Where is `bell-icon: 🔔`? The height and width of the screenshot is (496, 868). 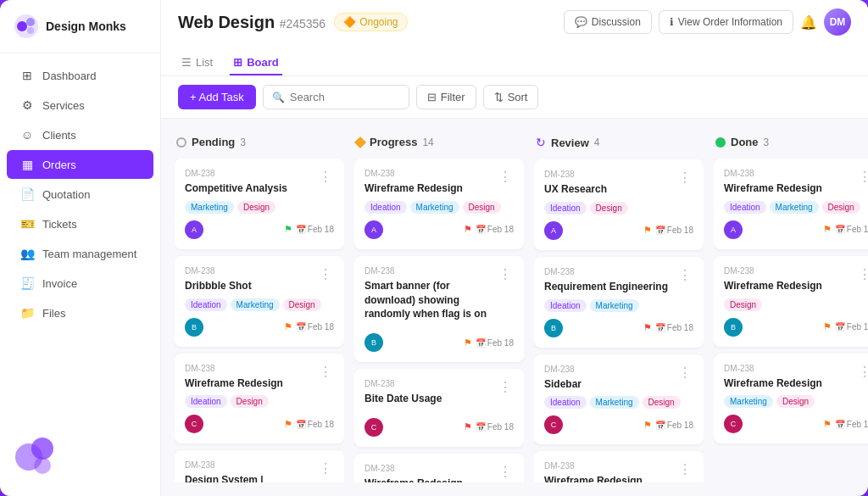 bell-icon: 🔔 is located at coordinates (809, 22).